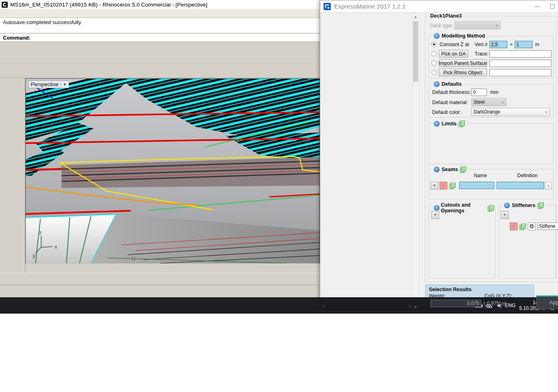 This screenshot has height=392, width=558. What do you see at coordinates (497, 303) in the screenshot?
I see `cog-value: 0,975) m` at bounding box center [497, 303].